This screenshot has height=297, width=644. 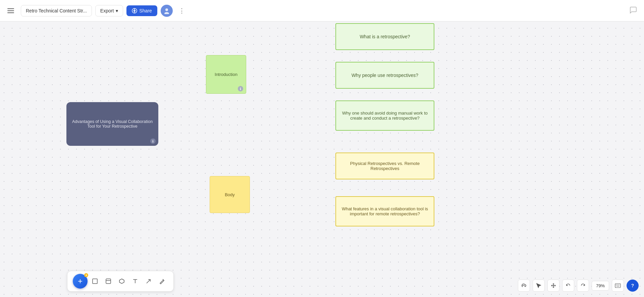 I want to click on export-label: Export, so click(x=107, y=11).